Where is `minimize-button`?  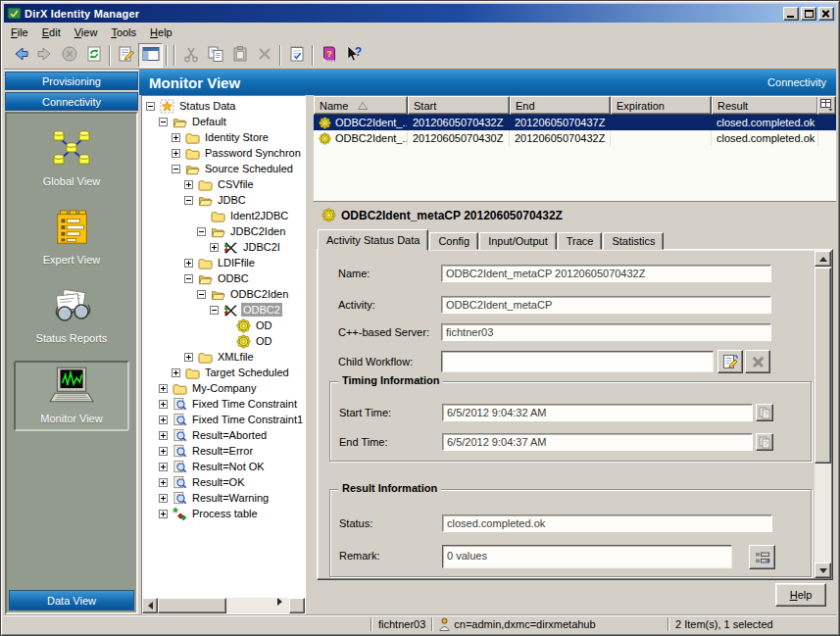 minimize-button is located at coordinates (791, 14).